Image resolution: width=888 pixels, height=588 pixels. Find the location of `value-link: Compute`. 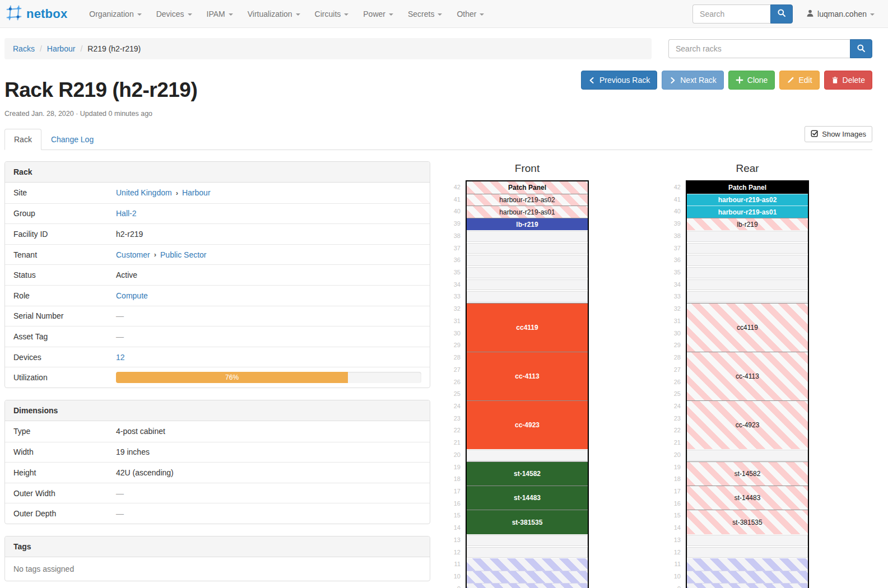

value-link: Compute is located at coordinates (132, 296).